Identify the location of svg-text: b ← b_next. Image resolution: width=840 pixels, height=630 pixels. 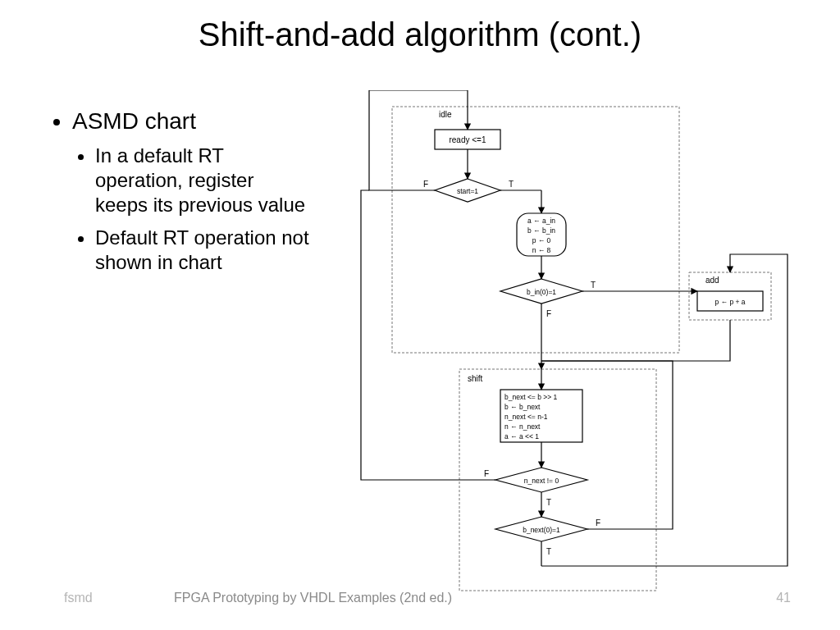
(523, 407).